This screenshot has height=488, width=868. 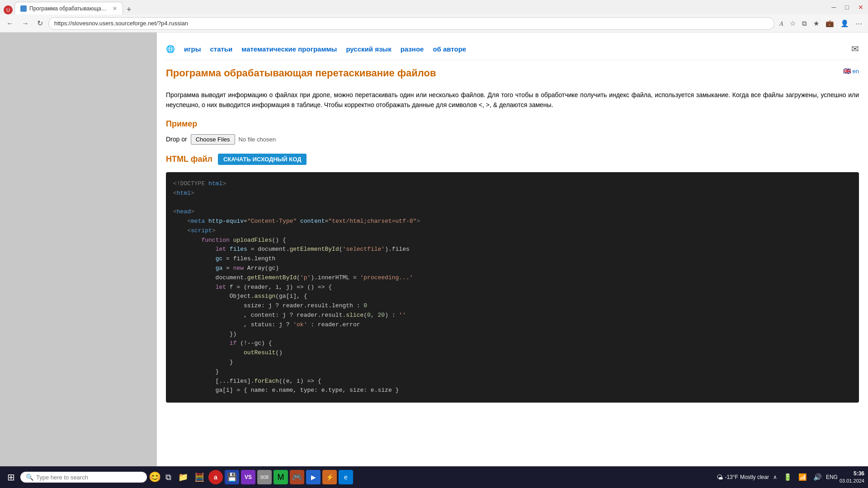 What do you see at coordinates (262, 159) in the screenshot?
I see `download-source-btn: СКАЧАТЬ ИСХОДНЫЙ КОД` at bounding box center [262, 159].